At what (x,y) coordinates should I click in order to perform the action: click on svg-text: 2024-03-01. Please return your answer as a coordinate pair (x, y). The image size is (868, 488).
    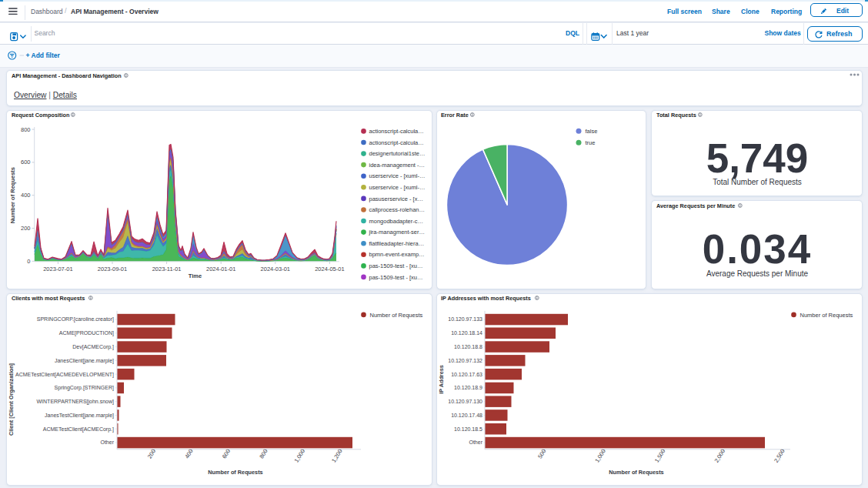
    Looking at the image, I should click on (275, 268).